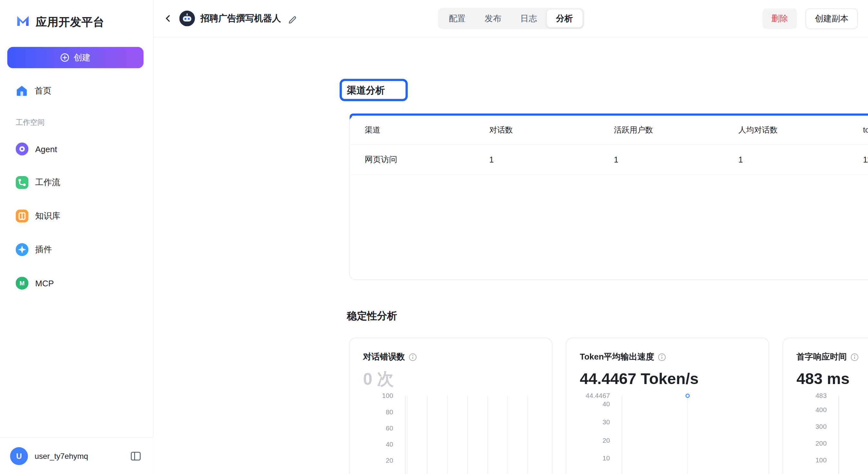  Describe the element at coordinates (22, 249) in the screenshot. I see `plugin-icon` at that location.